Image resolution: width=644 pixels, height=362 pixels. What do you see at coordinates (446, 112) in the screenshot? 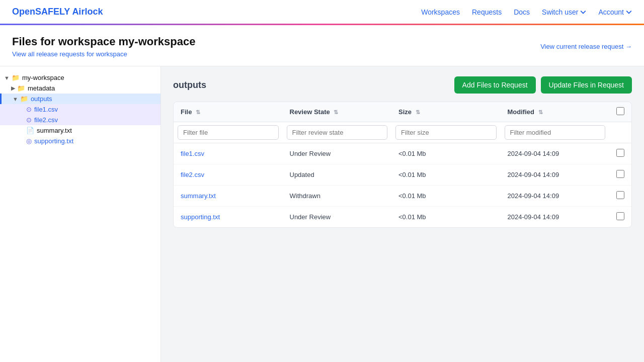
I see `col-size: Size ⇅` at bounding box center [446, 112].